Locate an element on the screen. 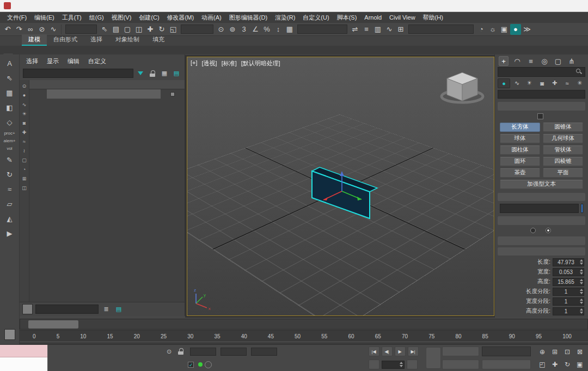  ribbon-grid-icon: ▦ is located at coordinates (10, 93).